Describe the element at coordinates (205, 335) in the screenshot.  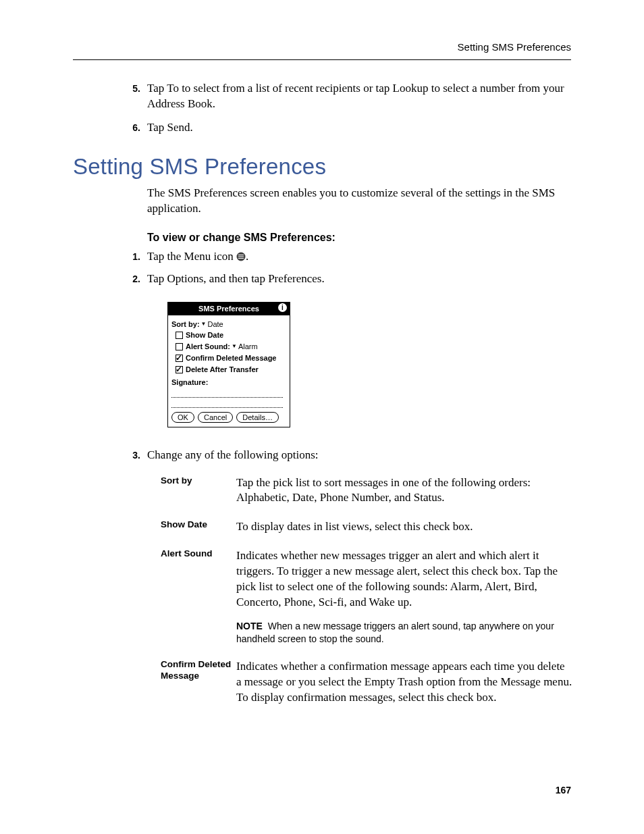
I see `row-label: Show Date` at that location.